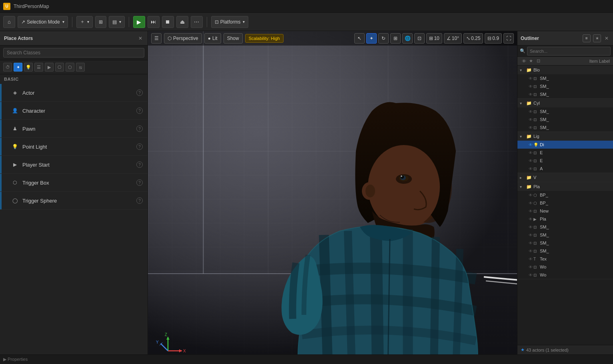  I want to click on actor-item-character: 👤 Character ?, so click(74, 111).